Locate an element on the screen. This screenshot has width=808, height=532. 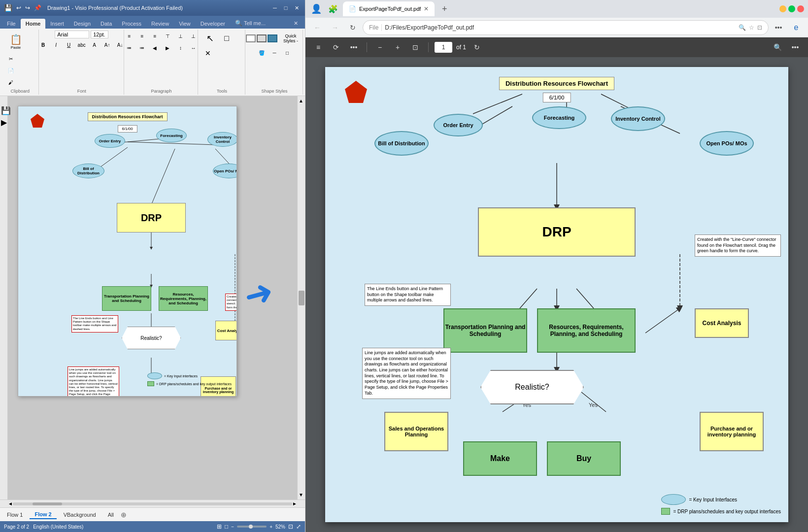
save-icon: 💾 is located at coordinates (8, 8).